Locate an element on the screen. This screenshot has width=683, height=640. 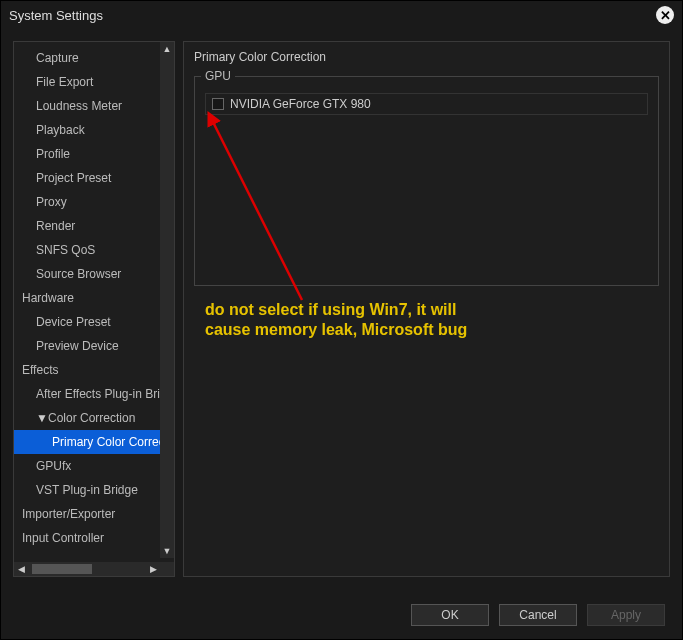
sidebar-item-label: SNFS QoS is located at coordinates (66, 250).